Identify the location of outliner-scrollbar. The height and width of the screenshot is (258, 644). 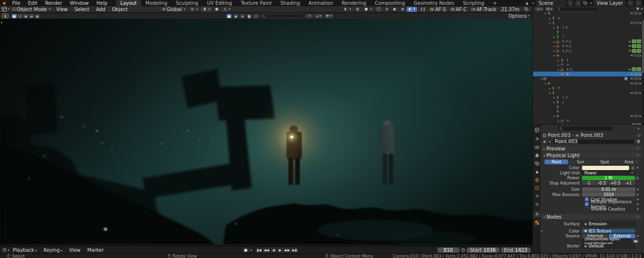
(643, 68).